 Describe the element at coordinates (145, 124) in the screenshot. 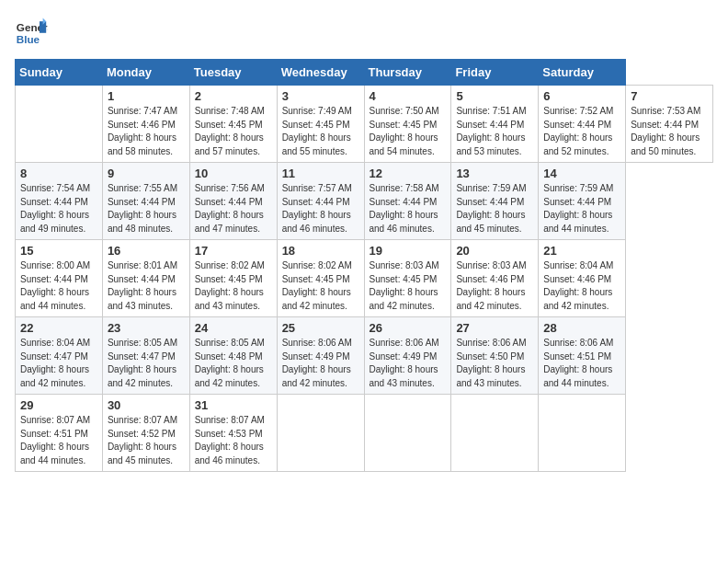

I see `calendar-cell: 1Sunrise: 7:47 AMSunset: 4:46 PMDaylight…` at that location.